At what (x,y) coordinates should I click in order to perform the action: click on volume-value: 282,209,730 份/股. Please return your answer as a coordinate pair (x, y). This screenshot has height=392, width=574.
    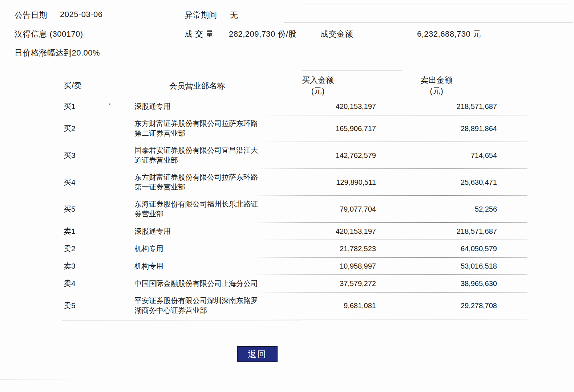
    Looking at the image, I should click on (263, 34).